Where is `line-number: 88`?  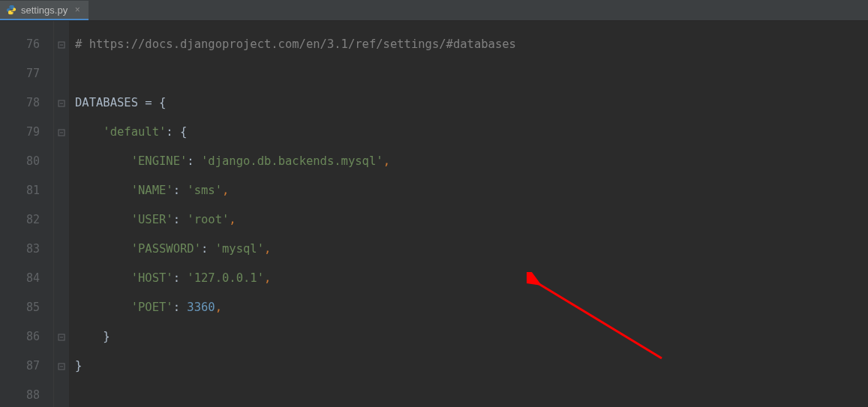
line-number: 88 is located at coordinates (27, 394).